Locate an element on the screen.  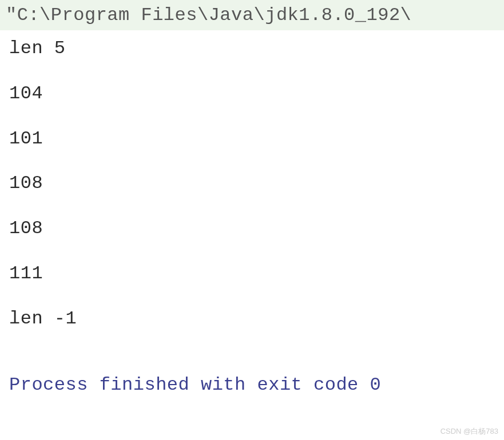
output-line: len -1 is located at coordinates (252, 319).